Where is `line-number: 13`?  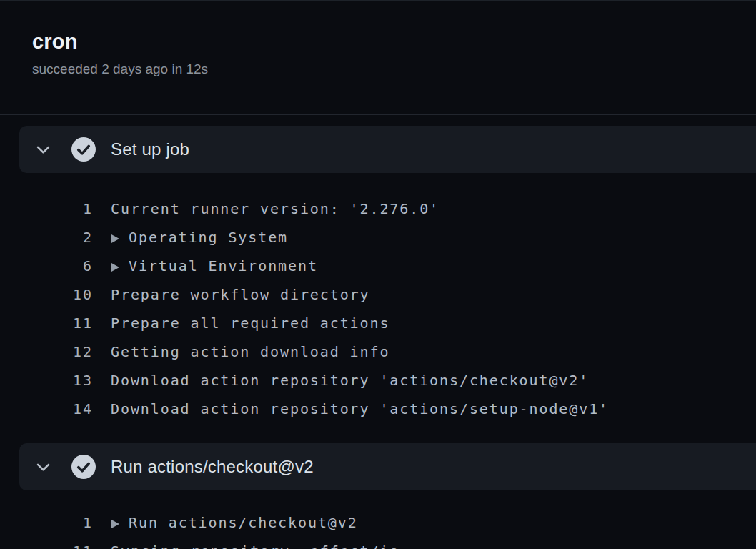
line-number: 13 is located at coordinates (46, 380).